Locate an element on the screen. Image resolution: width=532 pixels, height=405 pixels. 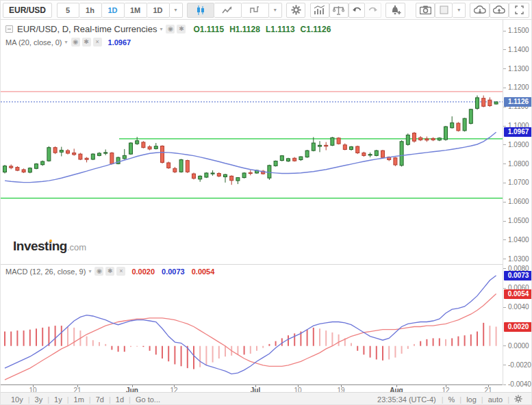
cloud-download-icon is located at coordinates (480, 10).